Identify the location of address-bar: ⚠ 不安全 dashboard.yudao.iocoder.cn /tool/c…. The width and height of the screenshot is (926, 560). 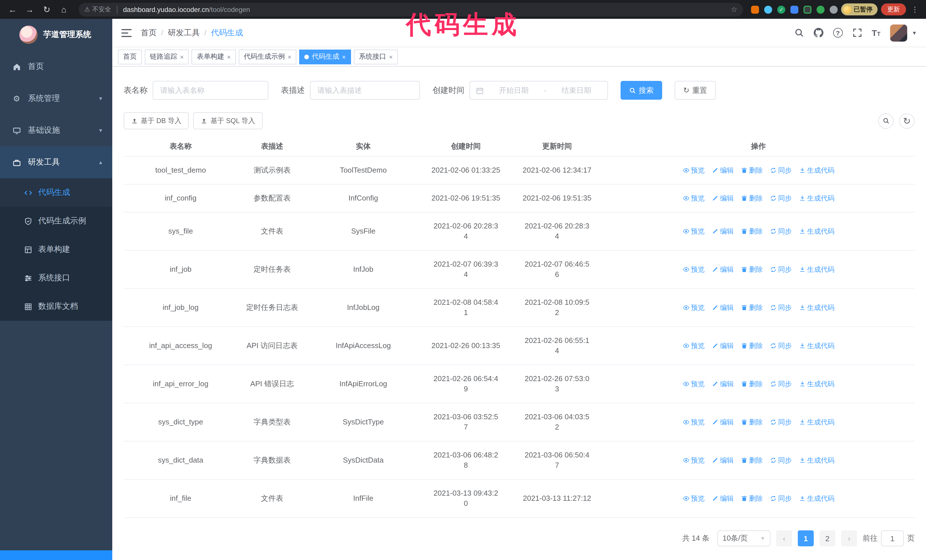
(411, 9).